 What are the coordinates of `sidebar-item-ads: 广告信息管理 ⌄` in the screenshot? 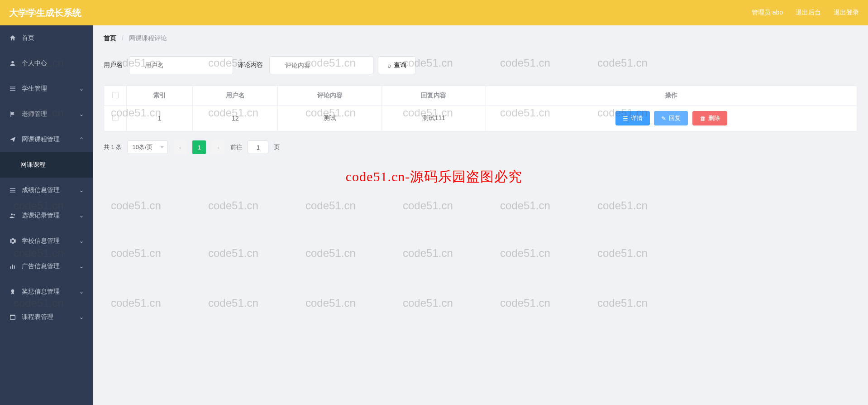 It's located at (46, 266).